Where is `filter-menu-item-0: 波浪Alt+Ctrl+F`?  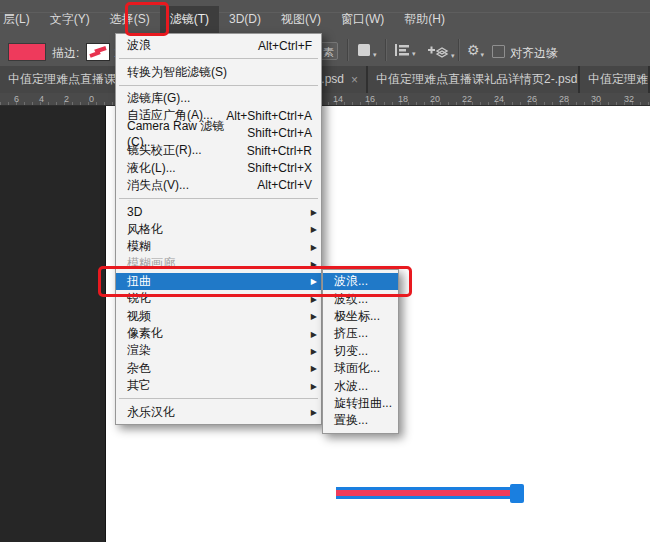 filter-menu-item-0: 波浪Alt+Ctrl+F is located at coordinates (218, 46).